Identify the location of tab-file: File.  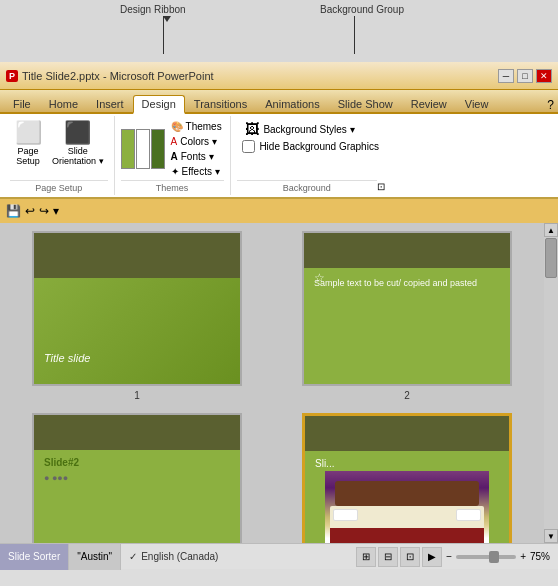
(22, 104).